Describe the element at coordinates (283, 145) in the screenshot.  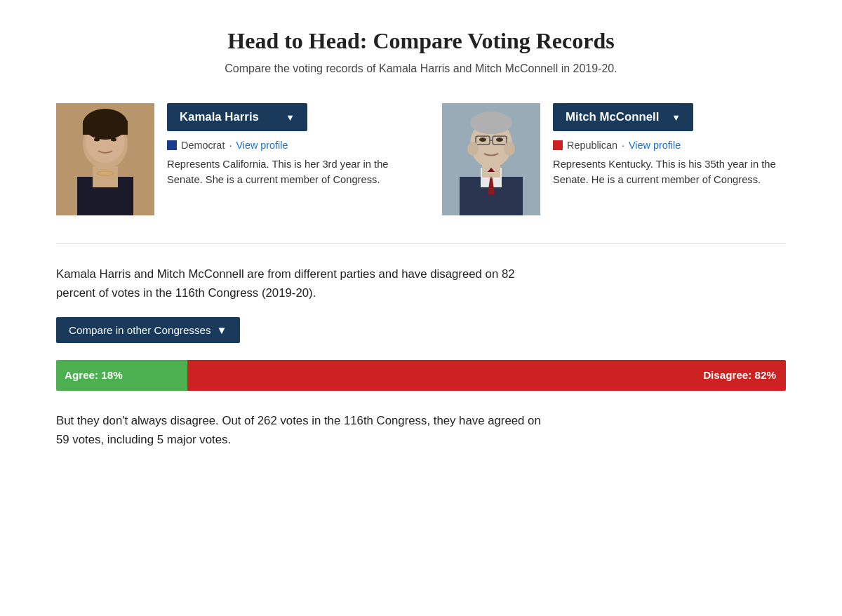
I see `politician-info-harris: Kamala Harris ▼ Democrat · View profile …` at that location.